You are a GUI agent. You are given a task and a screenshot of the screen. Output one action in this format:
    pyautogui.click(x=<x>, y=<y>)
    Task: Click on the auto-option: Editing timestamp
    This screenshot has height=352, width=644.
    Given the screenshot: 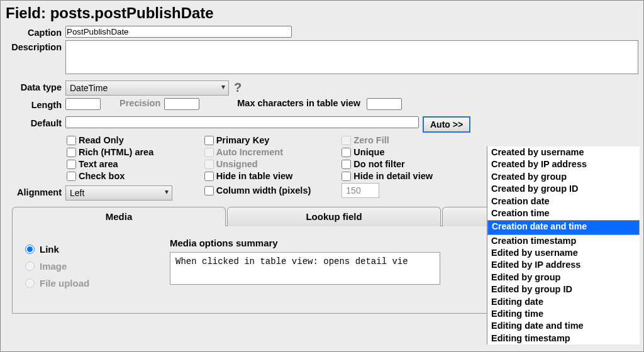 What is the action you would take?
    pyautogui.click(x=564, y=338)
    